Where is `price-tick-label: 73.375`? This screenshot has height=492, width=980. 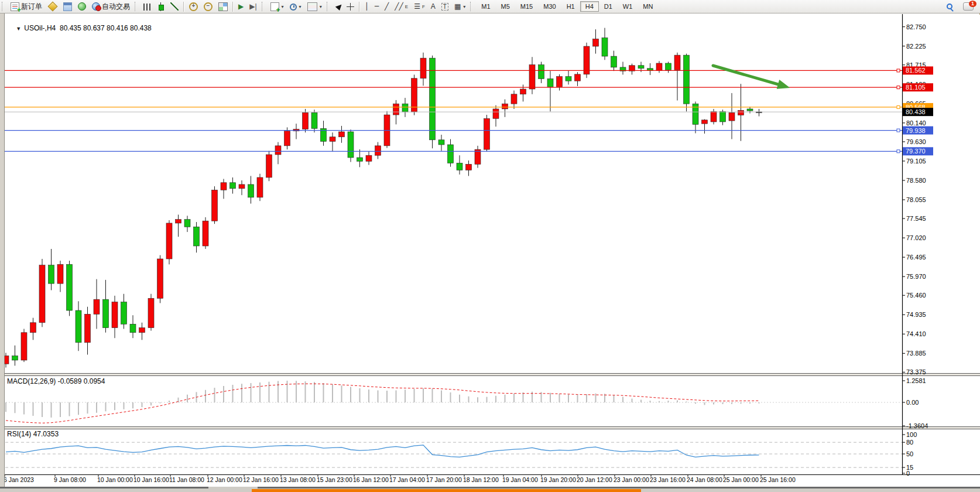 price-tick-label: 73.375 is located at coordinates (916, 372).